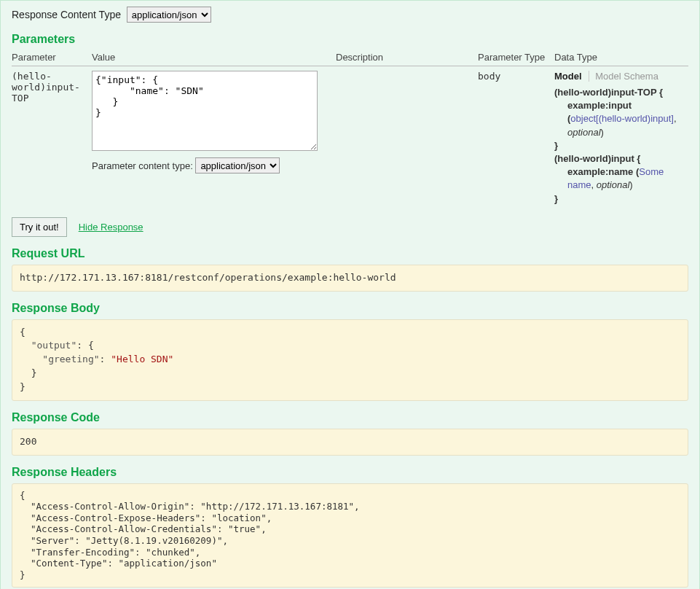  I want to click on response-body-heading: Response Body, so click(350, 308).